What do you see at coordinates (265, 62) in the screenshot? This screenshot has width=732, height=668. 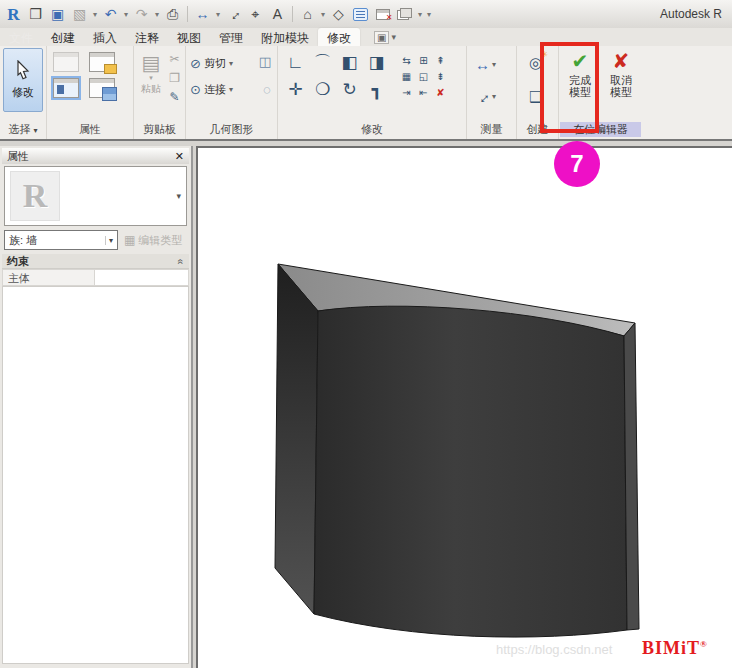 I see `wall-joins-icon: ◫` at bounding box center [265, 62].